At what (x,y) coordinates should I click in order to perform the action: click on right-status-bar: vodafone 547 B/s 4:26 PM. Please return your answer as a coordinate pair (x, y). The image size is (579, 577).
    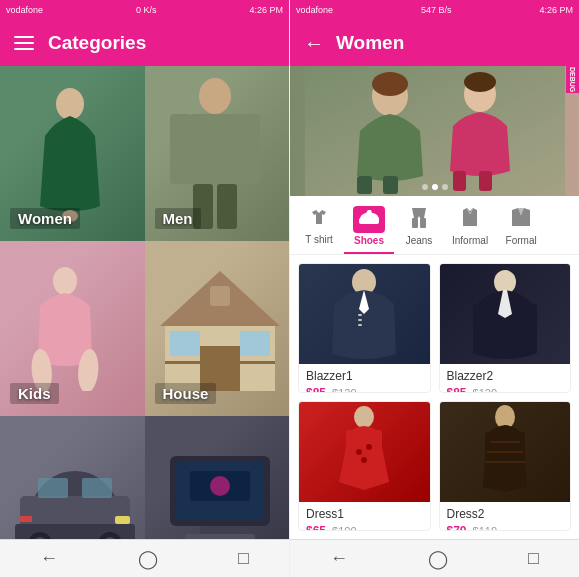
    Looking at the image, I should click on (434, 10).